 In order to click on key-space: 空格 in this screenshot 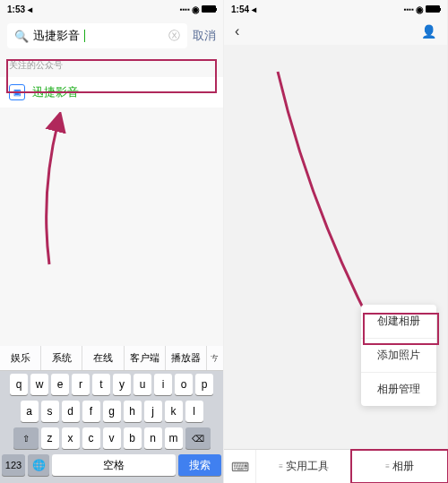, I will do `click(114, 465)`.